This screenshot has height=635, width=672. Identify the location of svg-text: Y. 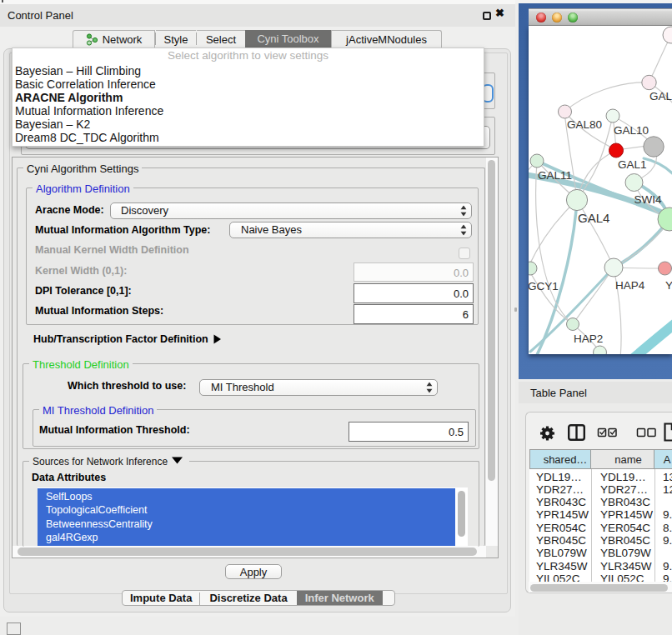
(669, 285).